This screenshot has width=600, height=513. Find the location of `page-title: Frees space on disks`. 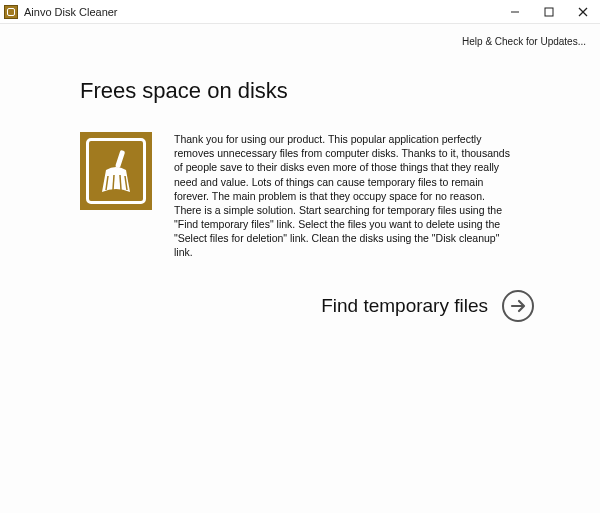

page-title: Frees space on disks is located at coordinates (316, 91).